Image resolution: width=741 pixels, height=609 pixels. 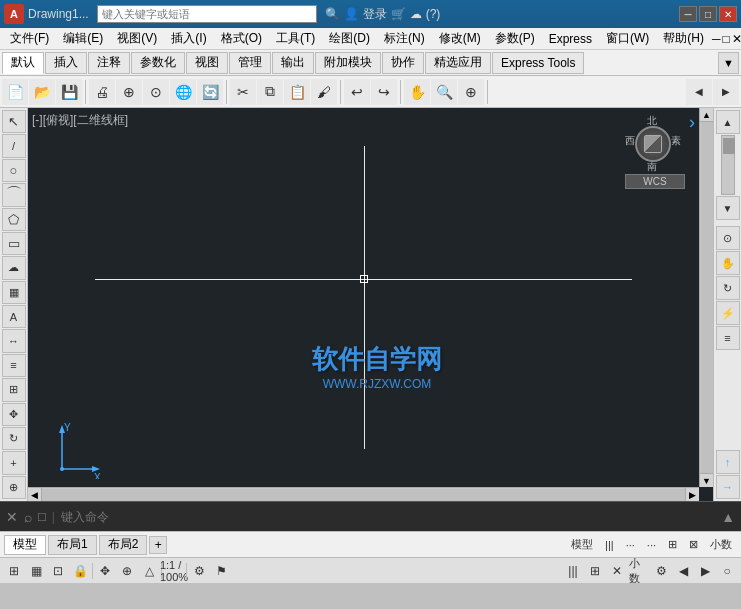 I want to click on tab-view: 视图, so click(x=207, y=63).